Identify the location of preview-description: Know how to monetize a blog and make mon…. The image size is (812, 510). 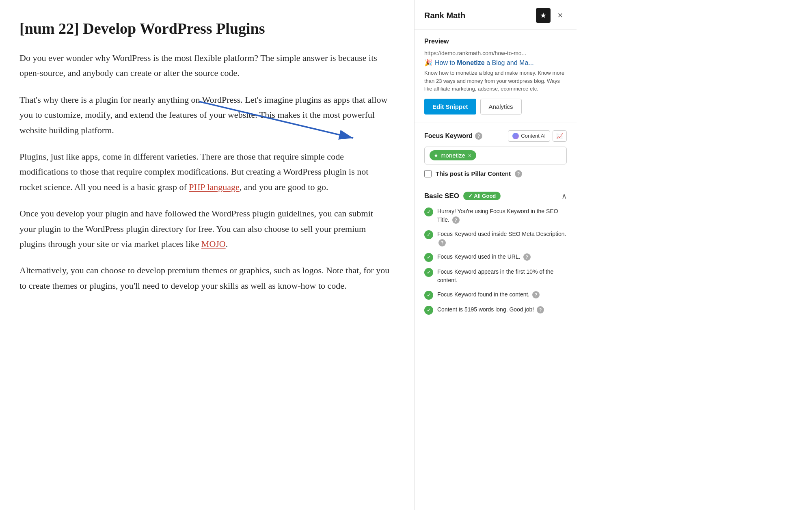
(495, 81).